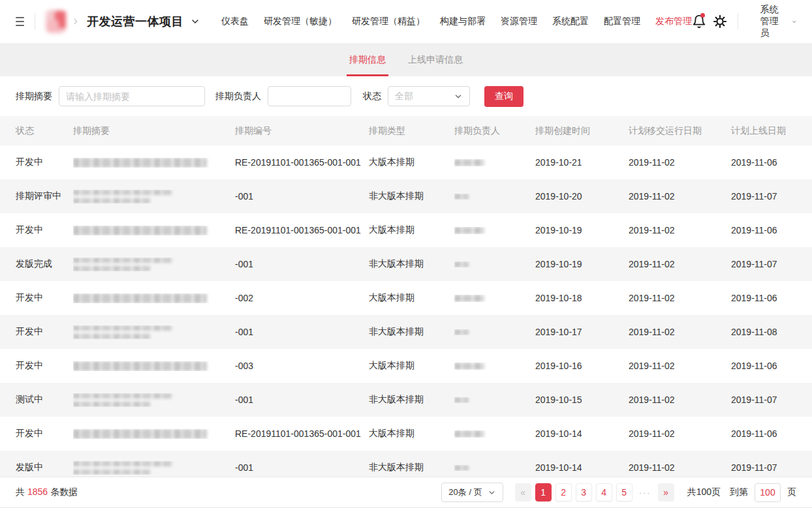 Image resolution: width=812 pixels, height=508 pixels. Describe the element at coordinates (543, 492) in the screenshot. I see `pagination-page-1: 1` at that location.